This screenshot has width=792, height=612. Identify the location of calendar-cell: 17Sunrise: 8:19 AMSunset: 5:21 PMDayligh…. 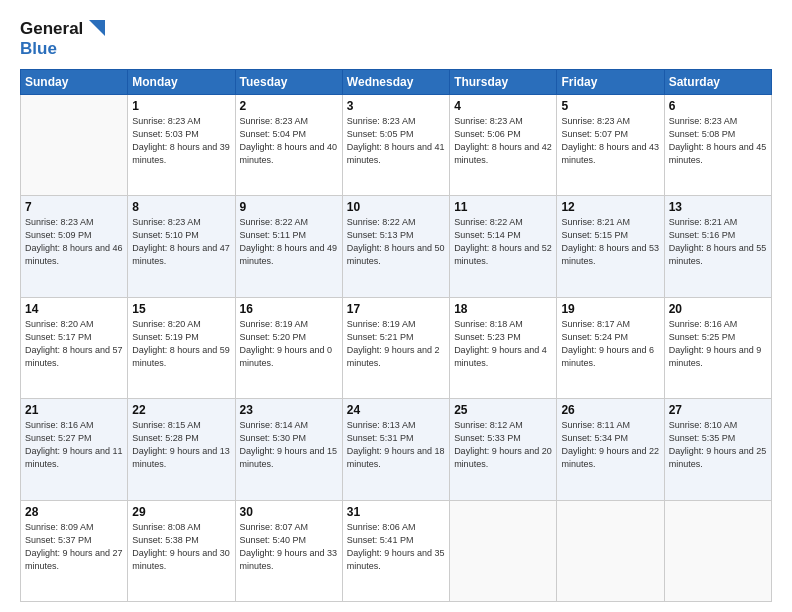
(396, 348).